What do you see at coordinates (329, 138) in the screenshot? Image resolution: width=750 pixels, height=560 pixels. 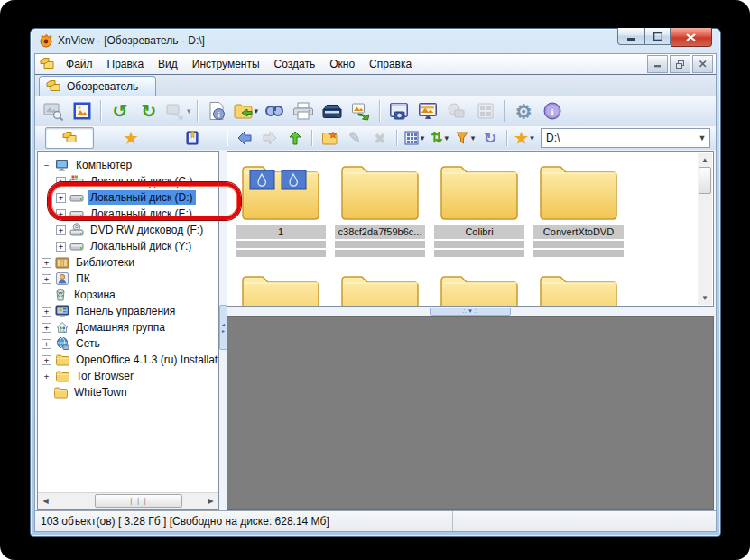 I see `new-folder-button` at bounding box center [329, 138].